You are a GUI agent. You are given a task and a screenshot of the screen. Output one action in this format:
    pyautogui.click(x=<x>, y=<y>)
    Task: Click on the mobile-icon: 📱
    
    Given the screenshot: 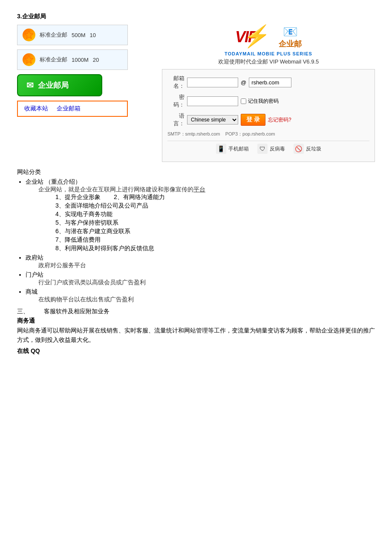 What is the action you would take?
    pyautogui.click(x=221, y=149)
    